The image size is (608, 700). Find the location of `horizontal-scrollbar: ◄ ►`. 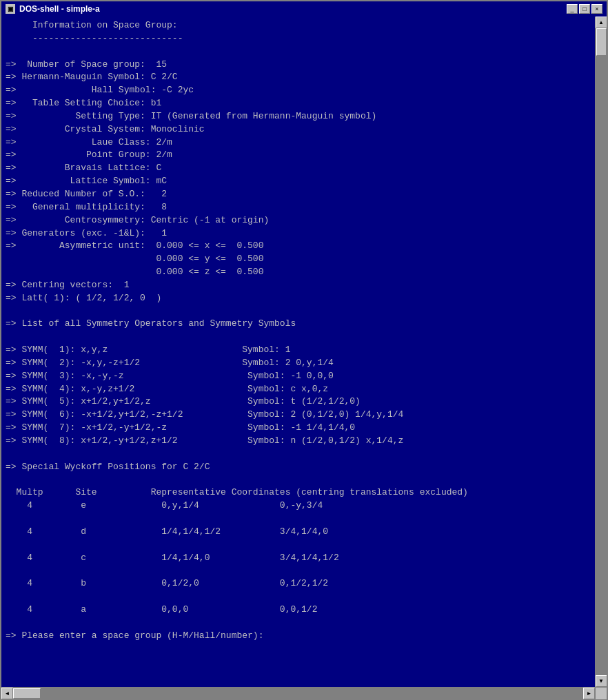

horizontal-scrollbar: ◄ ► is located at coordinates (304, 693).